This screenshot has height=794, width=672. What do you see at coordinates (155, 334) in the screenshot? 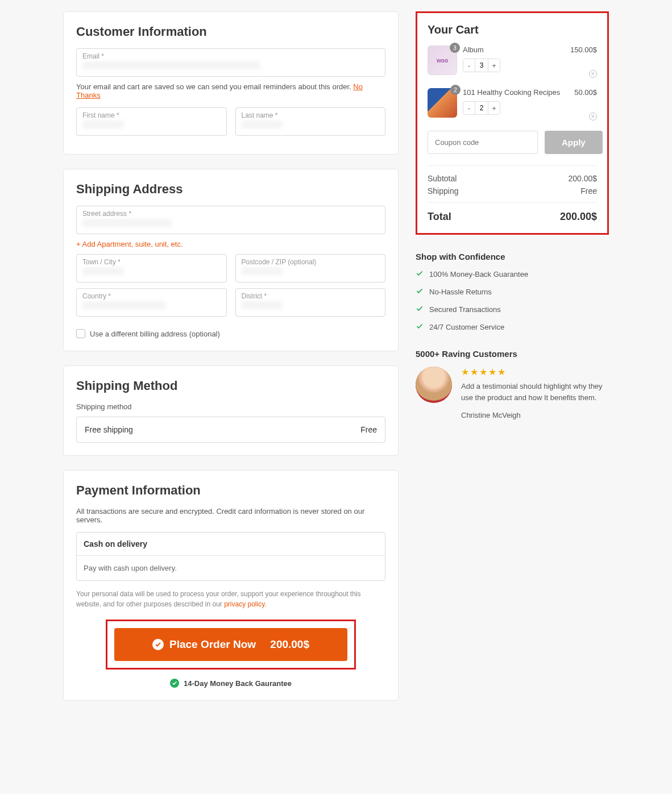
I see `diff-billing-label: Use a different billing address (optiona…` at bounding box center [155, 334].